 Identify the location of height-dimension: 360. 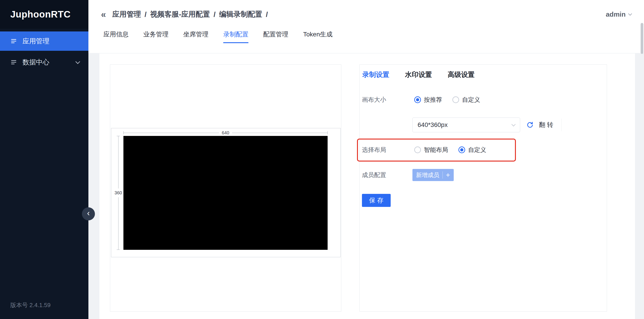
(118, 193).